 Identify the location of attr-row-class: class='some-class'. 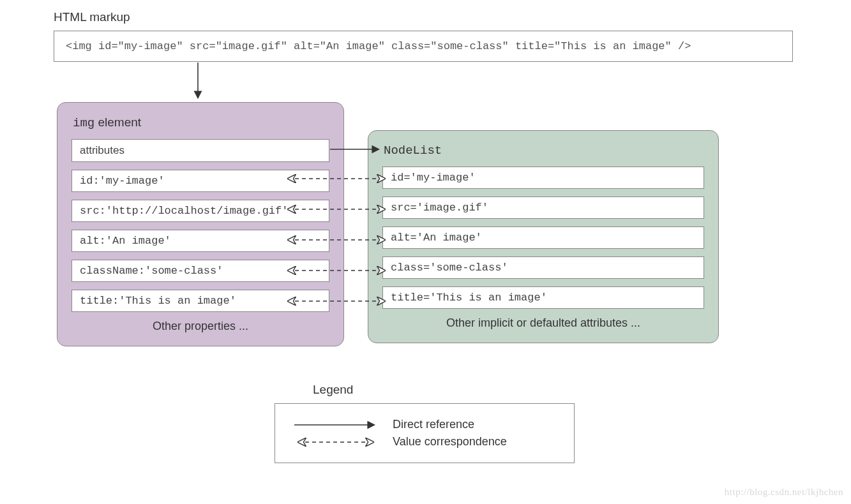
(543, 268).